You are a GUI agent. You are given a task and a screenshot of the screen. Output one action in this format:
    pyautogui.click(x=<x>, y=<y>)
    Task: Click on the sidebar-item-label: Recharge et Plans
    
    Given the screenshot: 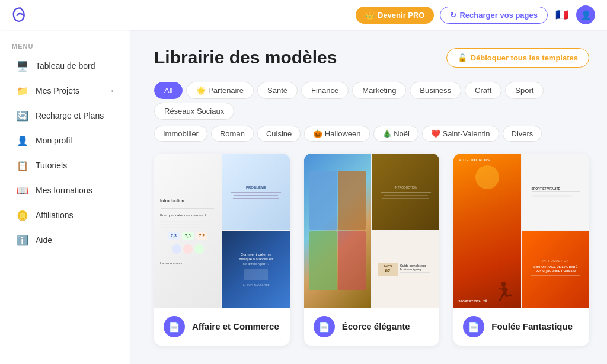 What is the action you would take?
    pyautogui.click(x=70, y=116)
    